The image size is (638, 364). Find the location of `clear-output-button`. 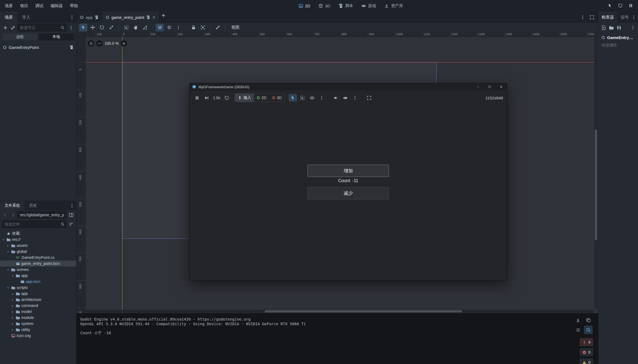

clear-output-button is located at coordinates (578, 320).